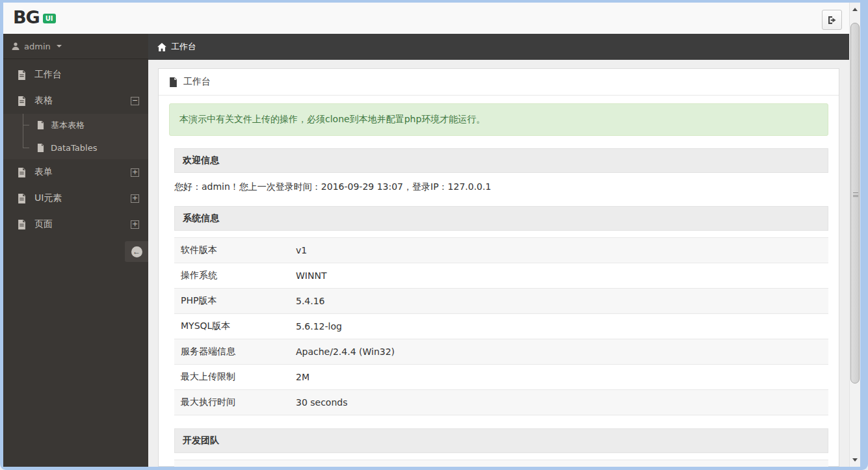 The width and height of the screenshot is (868, 470). I want to click on arrow-left-circle-icon: ←, so click(137, 252).